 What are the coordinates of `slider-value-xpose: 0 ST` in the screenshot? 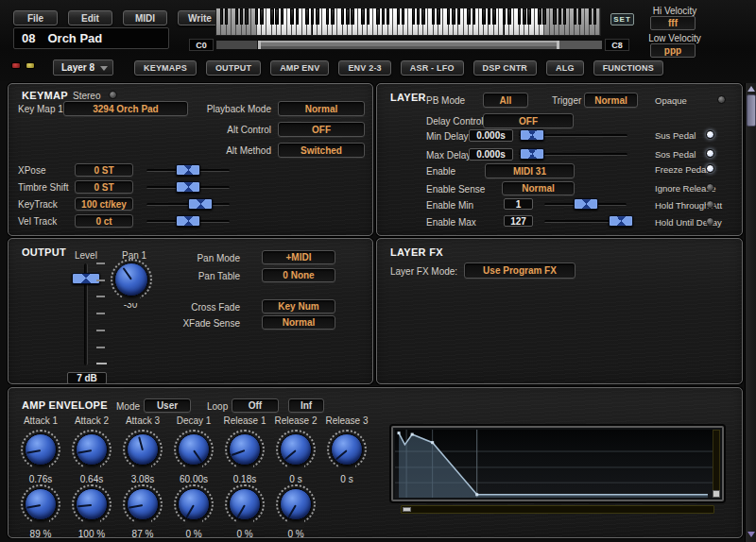 It's located at (104, 170).